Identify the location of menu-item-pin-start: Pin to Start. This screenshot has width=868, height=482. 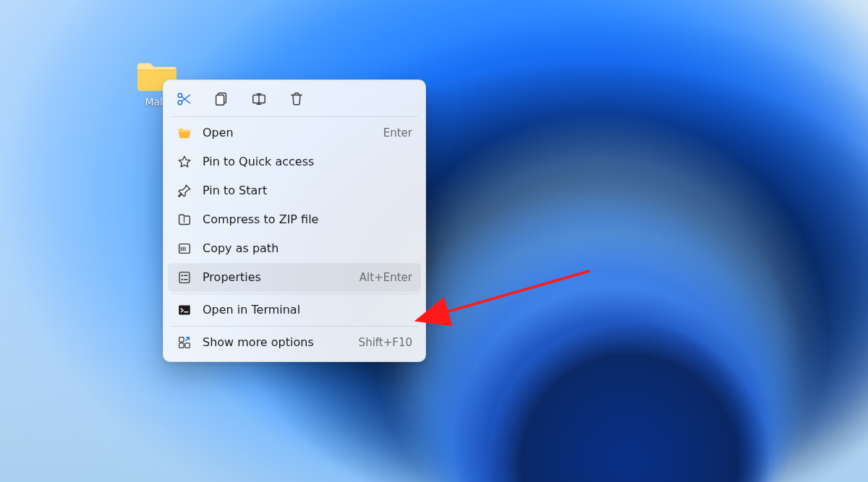
(294, 191).